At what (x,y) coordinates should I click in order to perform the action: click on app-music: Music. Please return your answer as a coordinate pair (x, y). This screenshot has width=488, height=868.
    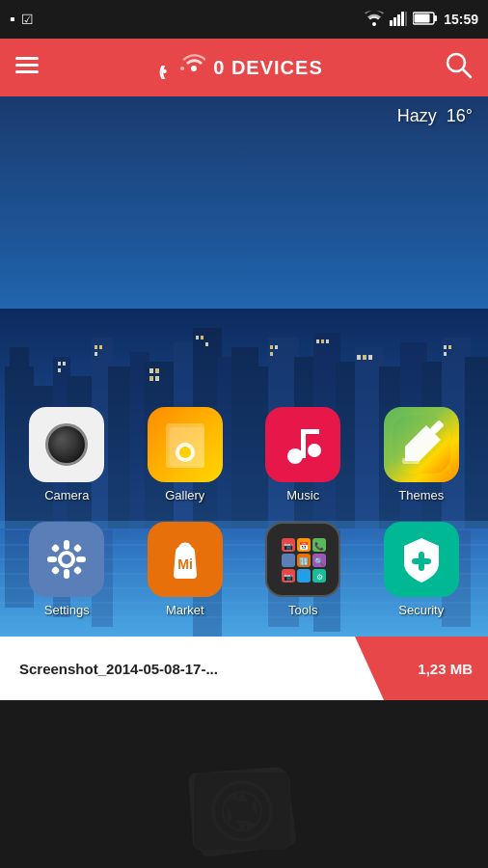
    Looking at the image, I should click on (303, 455).